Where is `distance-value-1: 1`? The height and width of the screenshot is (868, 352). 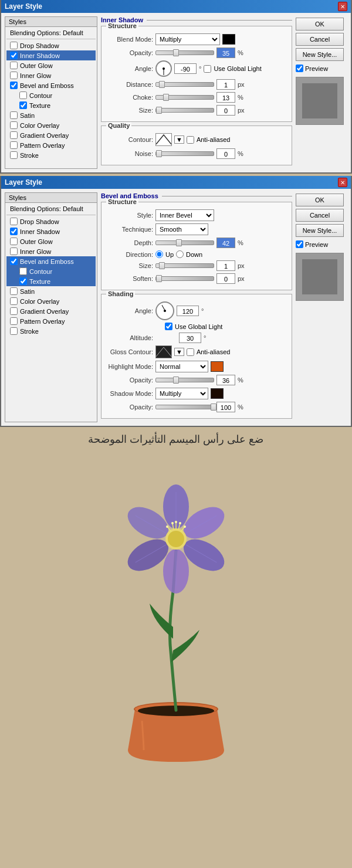
distance-value-1: 1 is located at coordinates (226, 84).